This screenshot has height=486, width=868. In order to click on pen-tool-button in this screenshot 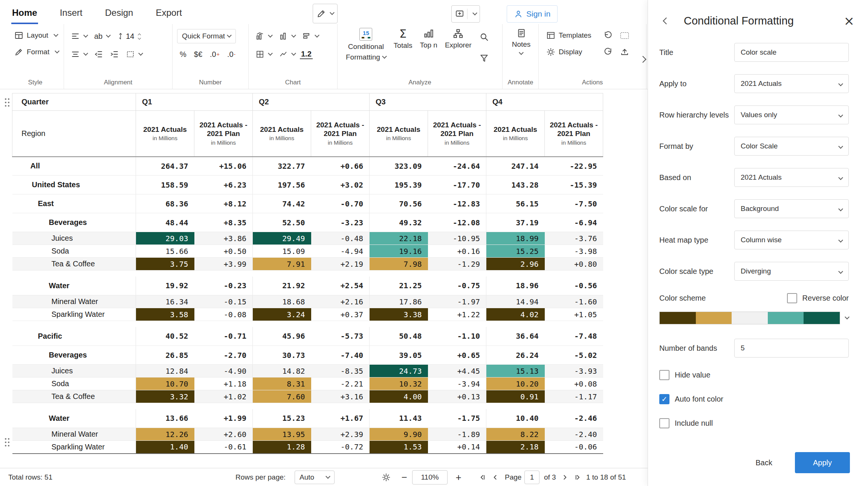, I will do `click(325, 14)`.